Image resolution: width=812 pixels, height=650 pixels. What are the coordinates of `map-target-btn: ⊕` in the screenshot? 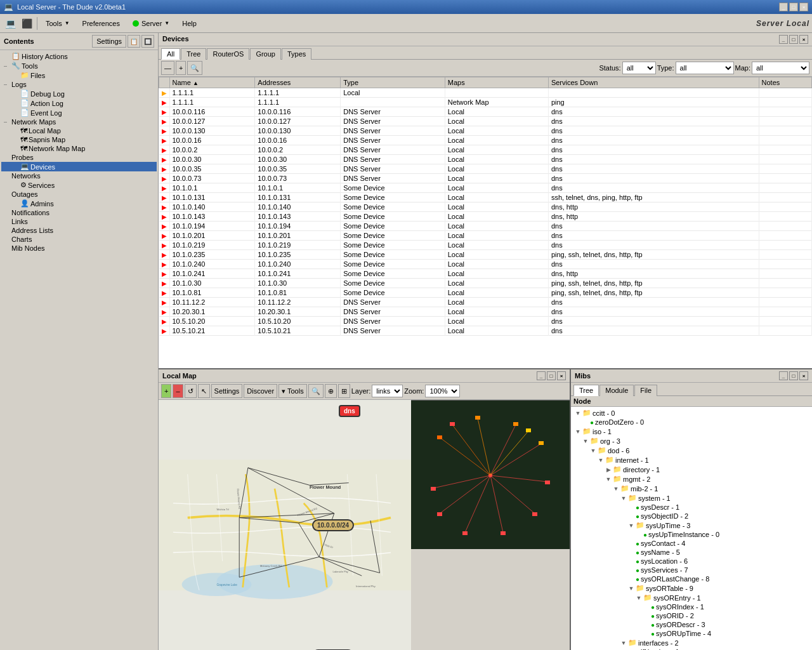 It's located at (331, 391).